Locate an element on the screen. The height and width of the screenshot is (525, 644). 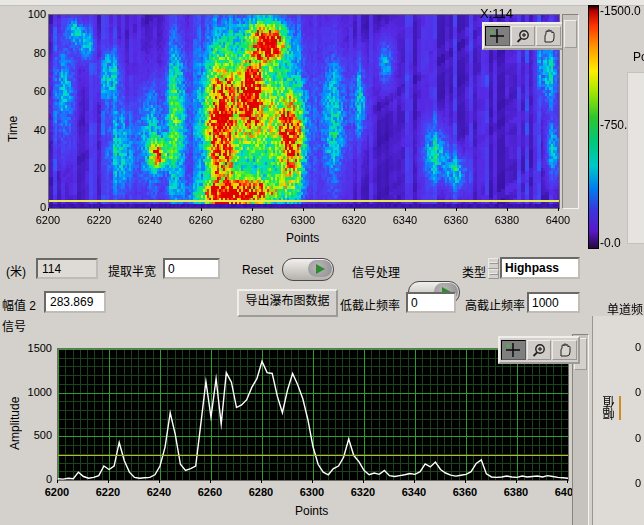
tick-label: 40 is located at coordinates (30, 130).